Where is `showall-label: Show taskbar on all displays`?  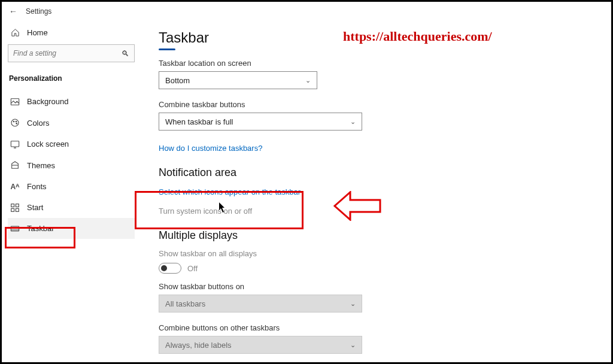
showall-label: Show taskbar on all displays is located at coordinates (376, 254).